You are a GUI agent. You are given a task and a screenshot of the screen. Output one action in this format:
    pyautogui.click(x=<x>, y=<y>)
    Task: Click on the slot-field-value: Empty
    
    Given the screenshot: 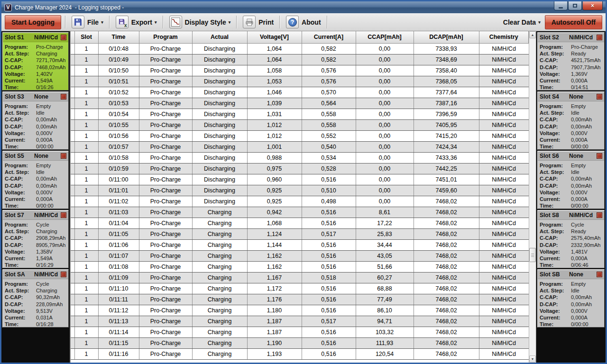 What is the action you would take?
    pyautogui.click(x=579, y=284)
    